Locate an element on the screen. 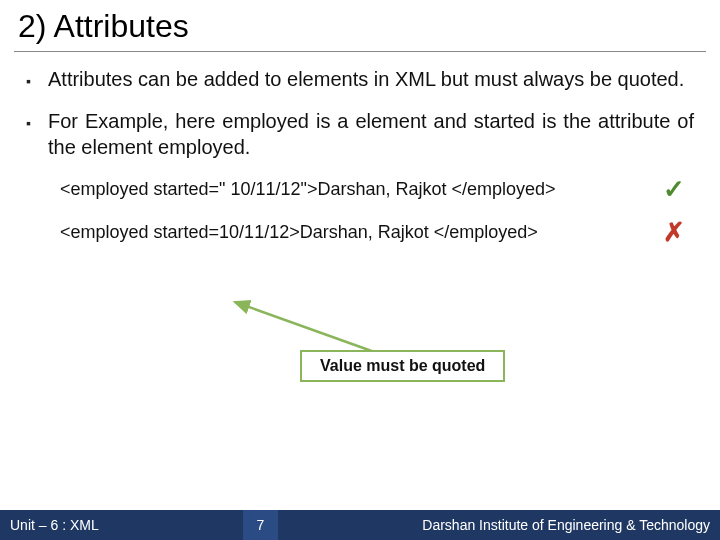  bullet-text: For Example, here employed is a element … is located at coordinates (371, 134).